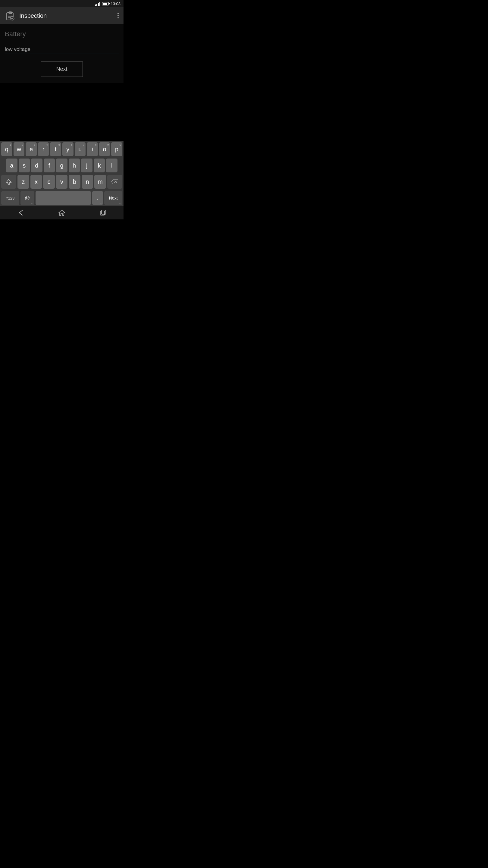 This screenshot has width=488, height=868. What do you see at coordinates (24, 182) in the screenshot?
I see `key-z: z` at bounding box center [24, 182].